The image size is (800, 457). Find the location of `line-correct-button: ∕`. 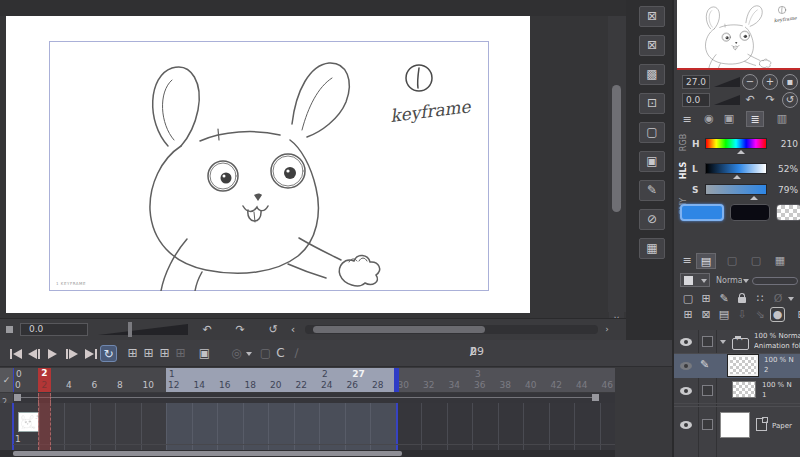

line-correct-button: ∕ is located at coordinates (296, 354).